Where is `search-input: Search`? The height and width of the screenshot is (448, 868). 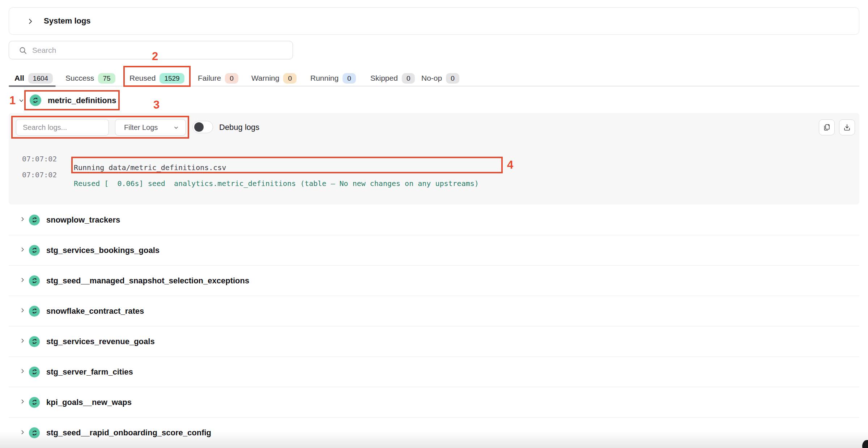
search-input: Search is located at coordinates (151, 50).